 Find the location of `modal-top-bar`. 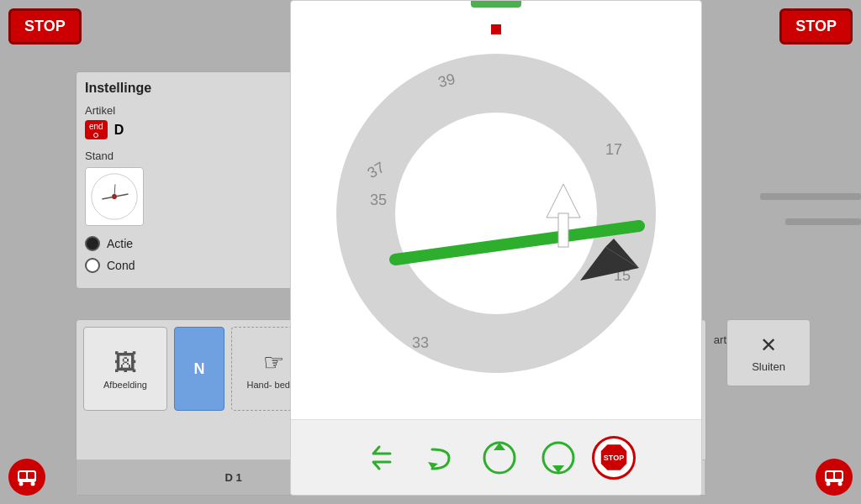

modal-top-bar is located at coordinates (496, 4).